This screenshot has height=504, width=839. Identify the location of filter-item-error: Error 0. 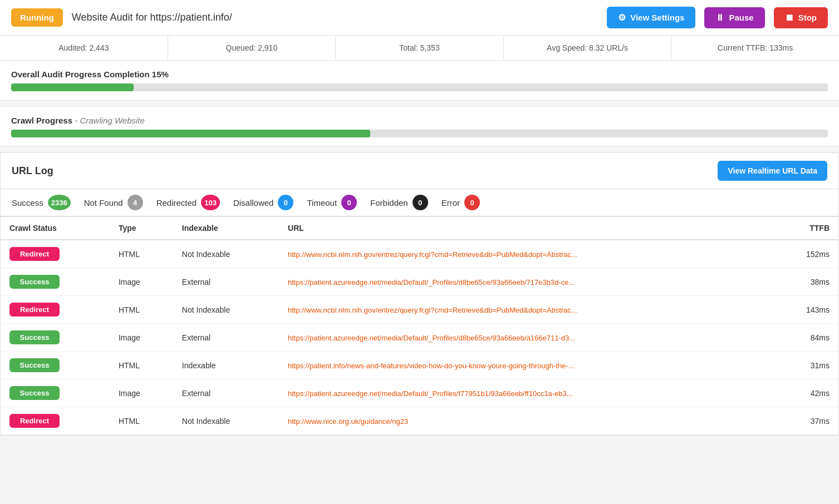
(461, 202).